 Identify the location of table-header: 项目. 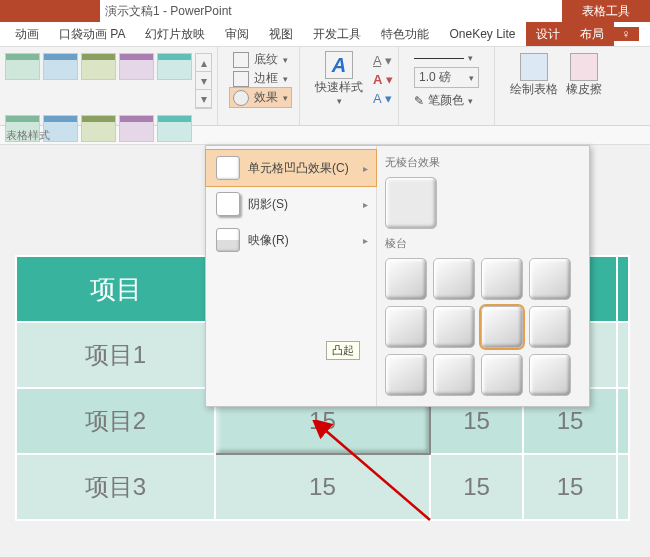
(116, 289).